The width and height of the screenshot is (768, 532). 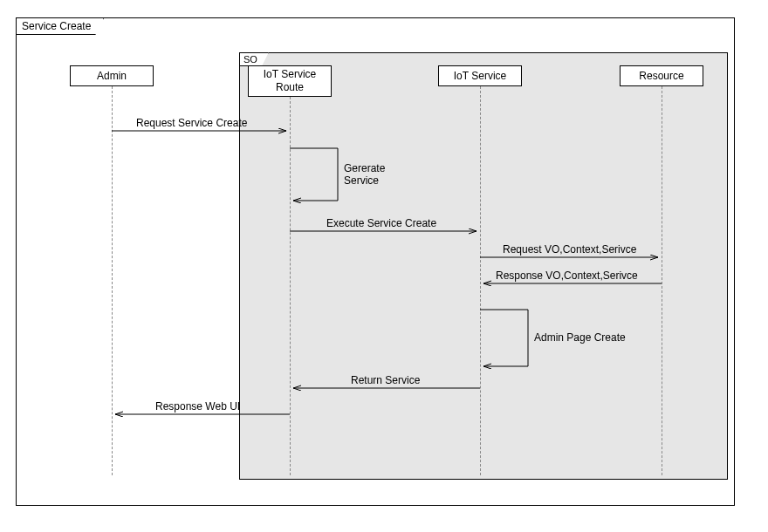 I want to click on label-m6: Admin Page Create, so click(x=579, y=338).